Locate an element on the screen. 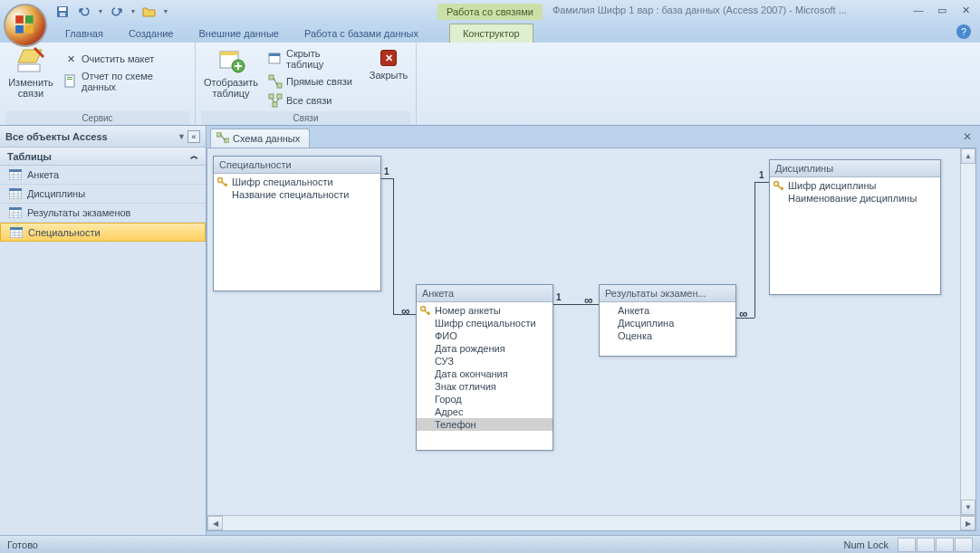 Image resolution: width=980 pixels, height=553 pixels. field-label: Номер анкеты is located at coordinates (467, 310).